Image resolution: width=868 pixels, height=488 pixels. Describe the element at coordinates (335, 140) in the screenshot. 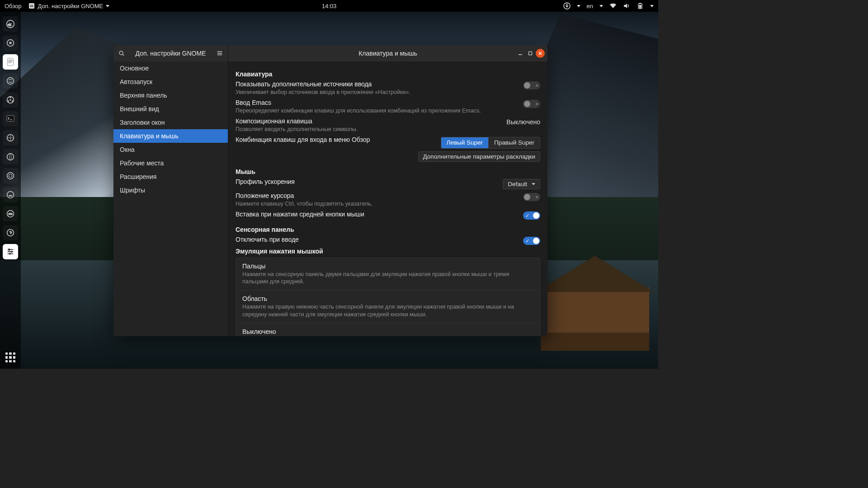

I see `label-overview-shortcut: Комбинация клавиш для входа в меню Обзор` at that location.